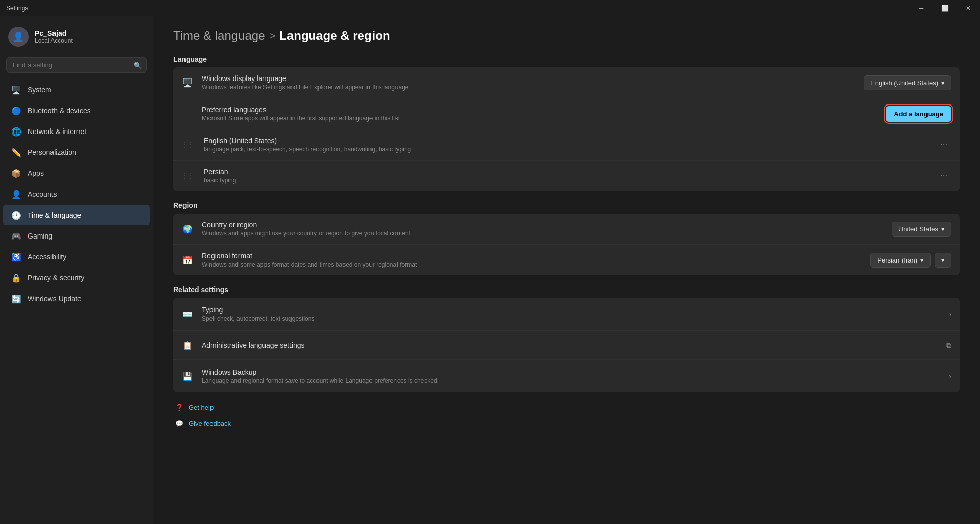 This screenshot has width=980, height=524. I want to click on country-action: United States ▾, so click(921, 229).